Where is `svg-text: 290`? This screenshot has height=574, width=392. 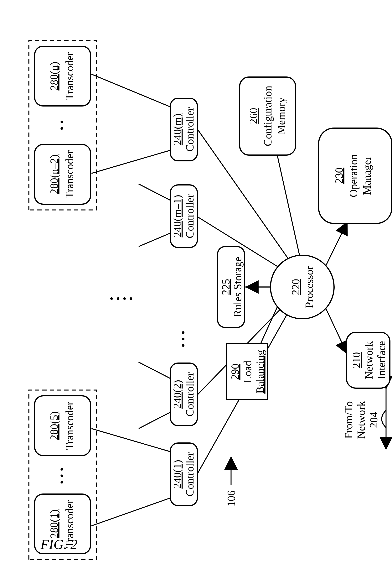 svg-text: 290 is located at coordinates (235, 372).